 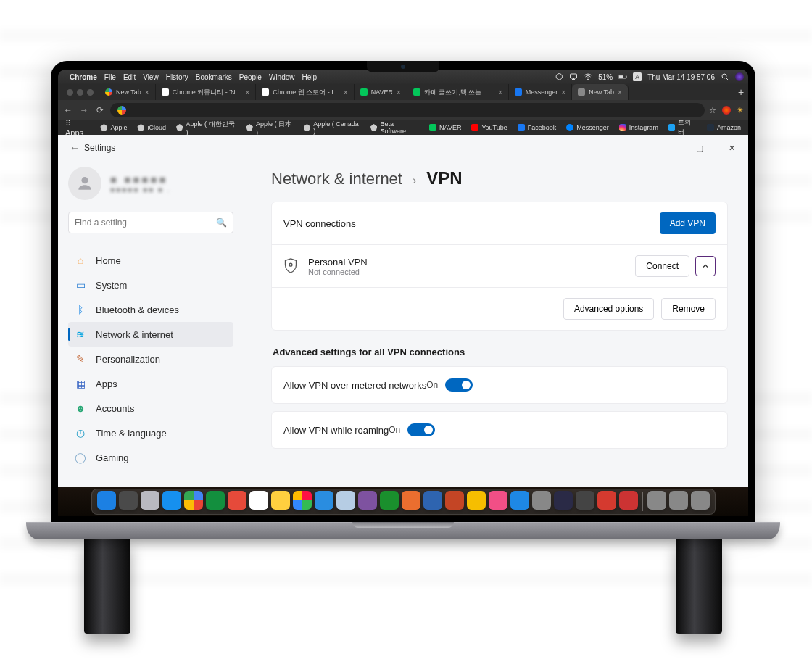 I want to click on window-traffic-lights, so click(x=80, y=93).